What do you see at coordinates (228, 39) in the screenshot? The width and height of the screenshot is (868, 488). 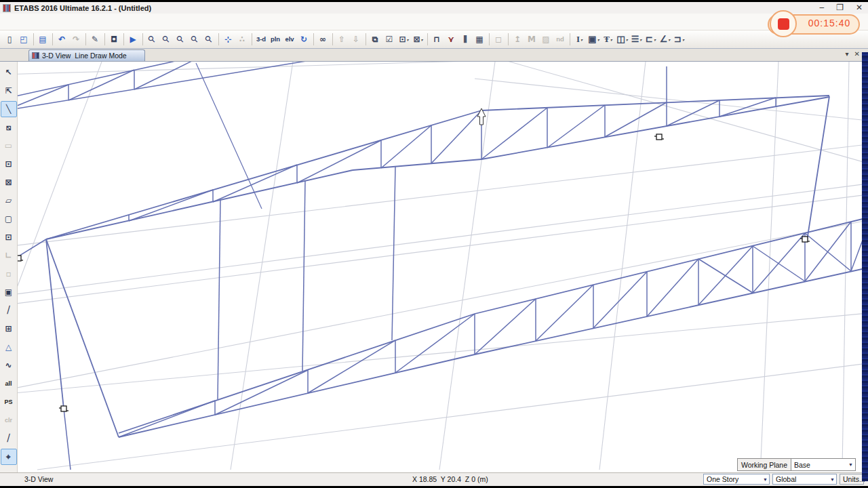 I see `pan-icon: ⊹` at bounding box center [228, 39].